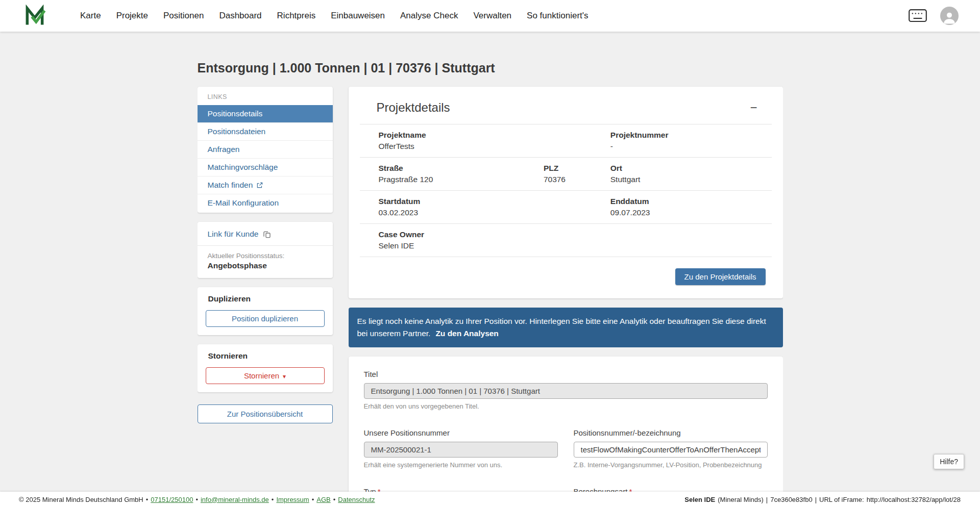 The width and height of the screenshot is (980, 507). Describe the element at coordinates (429, 16) in the screenshot. I see `nav-item-analyse-check: Analyse Check` at that location.